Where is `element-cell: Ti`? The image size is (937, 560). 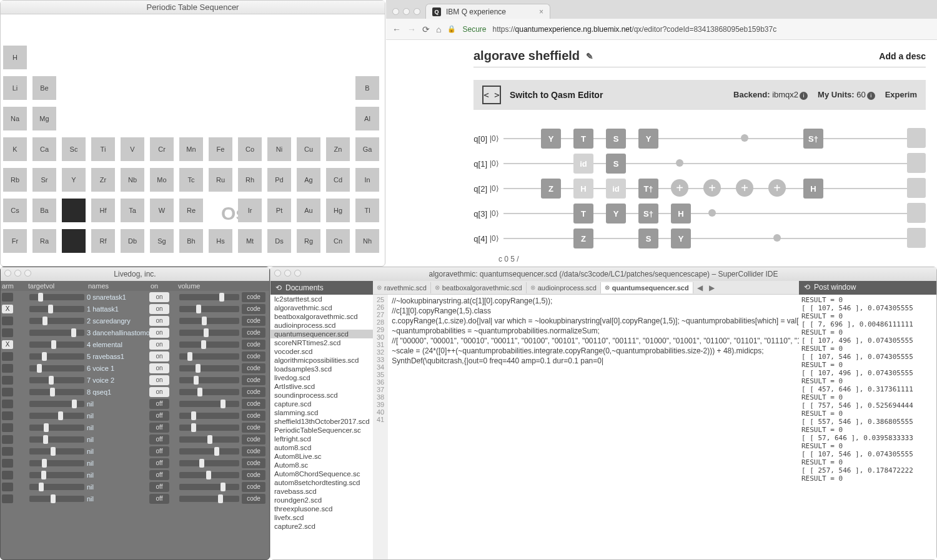 element-cell: Ti is located at coordinates (103, 149).